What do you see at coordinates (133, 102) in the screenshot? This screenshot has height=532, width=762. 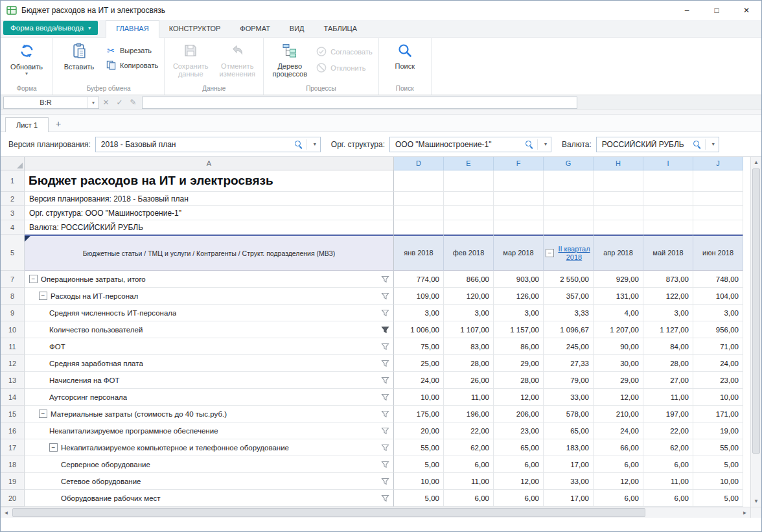 I see `edit-formula-icon: ✎` at bounding box center [133, 102].